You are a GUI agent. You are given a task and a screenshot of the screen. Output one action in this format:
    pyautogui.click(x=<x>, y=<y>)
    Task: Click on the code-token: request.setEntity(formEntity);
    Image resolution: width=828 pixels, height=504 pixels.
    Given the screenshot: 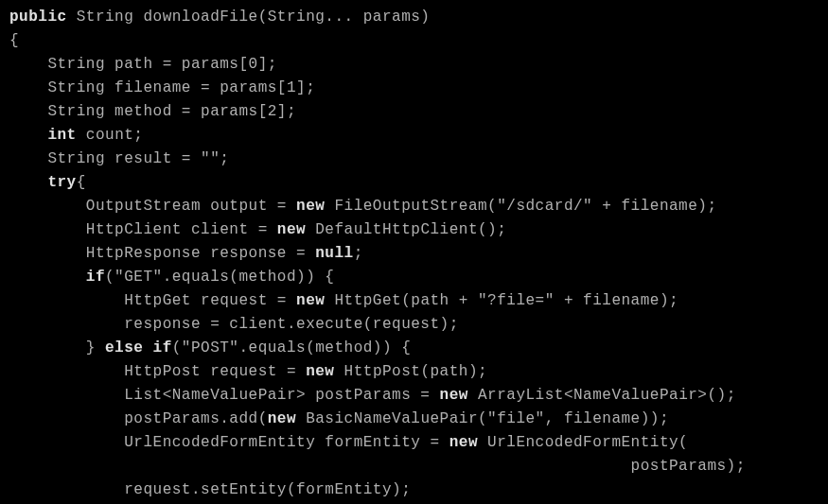 What is the action you would take?
    pyautogui.click(x=210, y=490)
    